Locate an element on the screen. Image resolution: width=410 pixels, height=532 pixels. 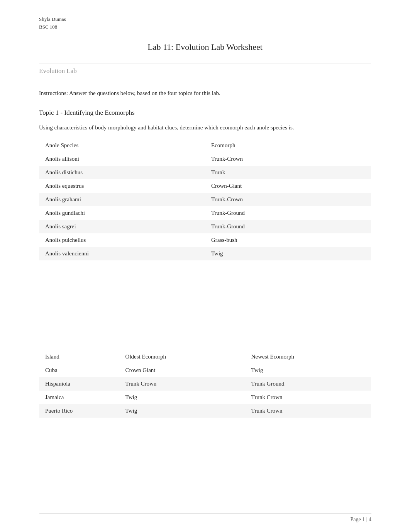
species-cell: Anolis gundlachi is located at coordinates (122, 213).